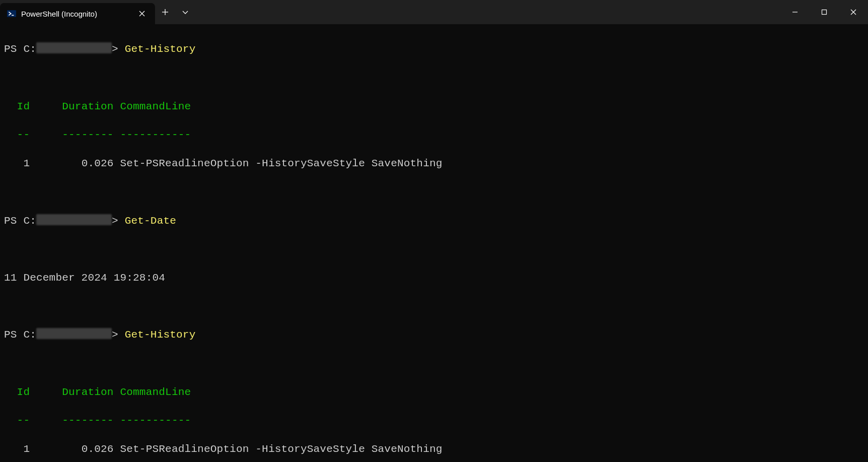 Image resolution: width=868 pixels, height=462 pixels. I want to click on tab-powershell: PowerShell (Incognito), so click(78, 14).